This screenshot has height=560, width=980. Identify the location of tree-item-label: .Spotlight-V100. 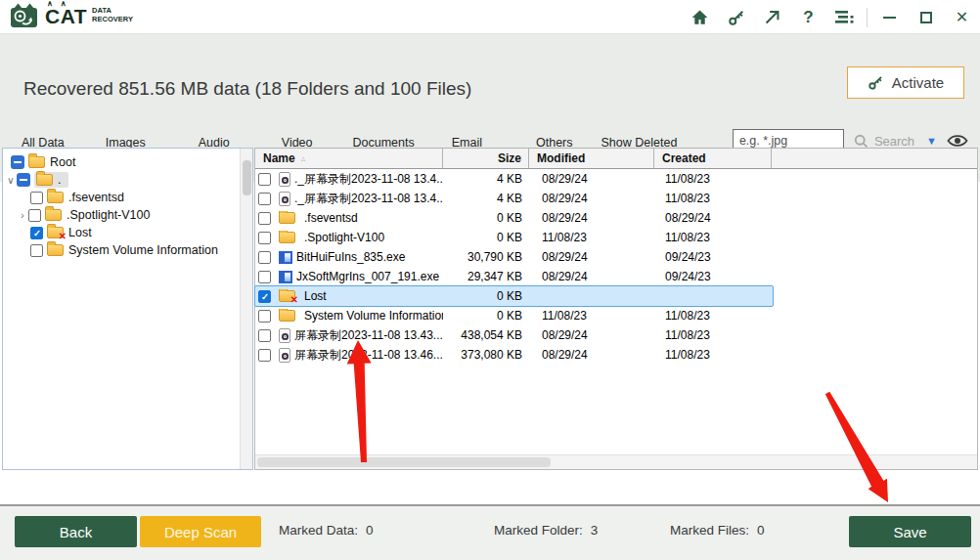
(108, 215).